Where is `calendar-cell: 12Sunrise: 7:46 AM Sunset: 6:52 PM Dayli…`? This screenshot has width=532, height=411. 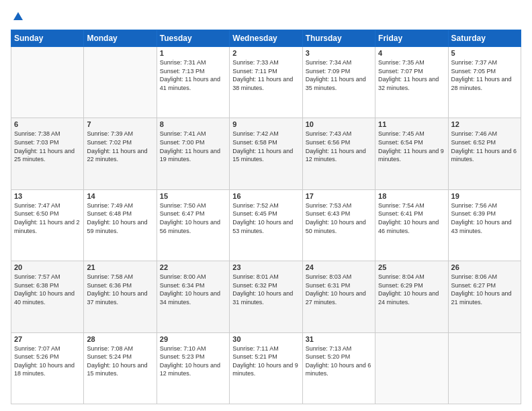 calendar-cell: 12Sunrise: 7:46 AM Sunset: 6:52 PM Dayli… is located at coordinates (484, 154).